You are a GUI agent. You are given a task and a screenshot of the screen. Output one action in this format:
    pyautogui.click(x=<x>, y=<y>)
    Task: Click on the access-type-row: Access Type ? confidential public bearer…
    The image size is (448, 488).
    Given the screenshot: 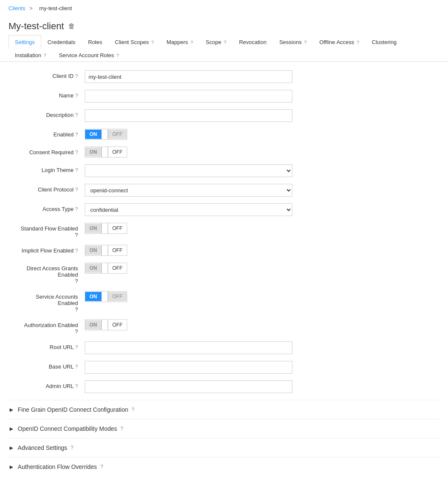 What is the action you would take?
    pyautogui.click(x=224, y=210)
    